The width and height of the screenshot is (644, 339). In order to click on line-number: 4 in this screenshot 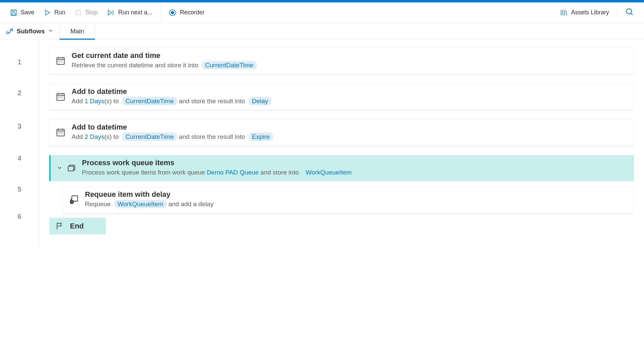, I will do `click(19, 158)`.